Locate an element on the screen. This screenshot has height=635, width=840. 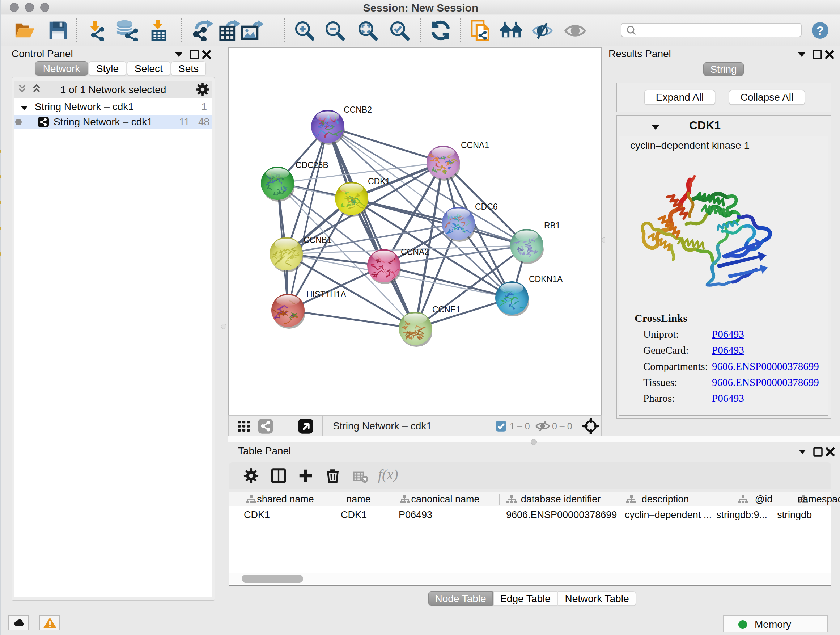
svg-text: CCNB2 is located at coordinates (358, 109).